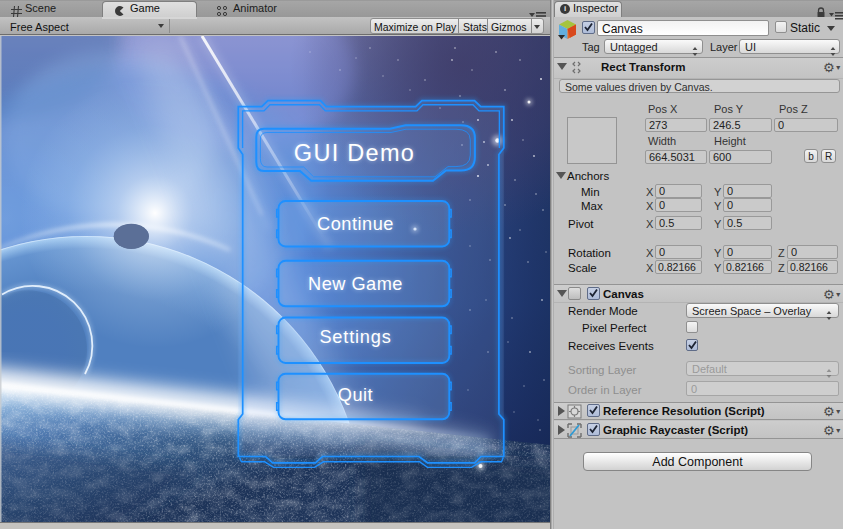 Image resolution: width=843 pixels, height=529 pixels. I want to click on svg-text: GUI Demo, so click(354, 153).